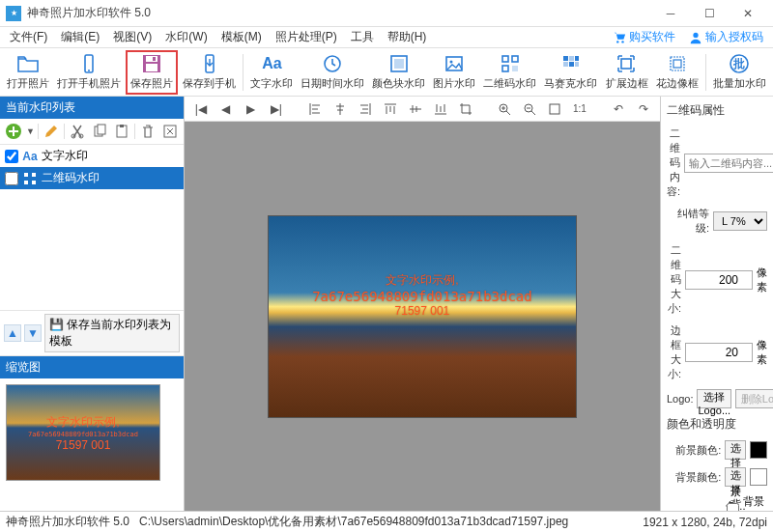 This screenshot has width=773, height=532. Describe the element at coordinates (33, 333) in the screenshot. I see `move-down-button: ▼` at that location.